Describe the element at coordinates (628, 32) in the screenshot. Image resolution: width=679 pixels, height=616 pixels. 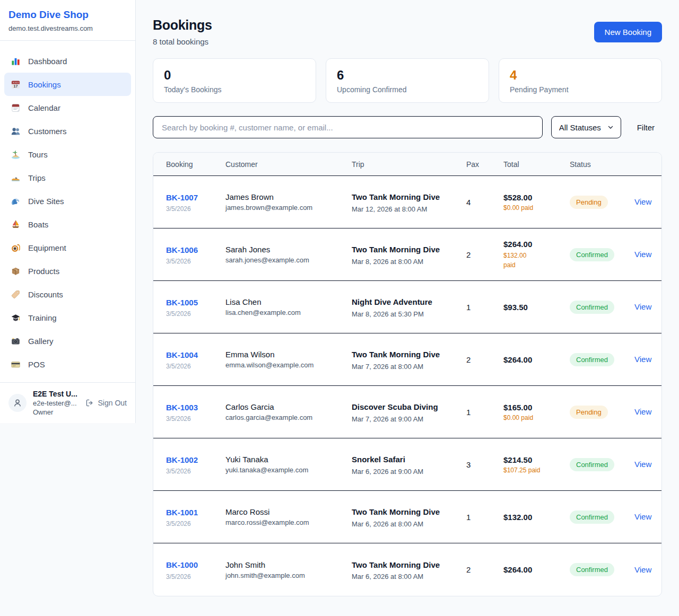
I see `new-booking-button: New Booking` at that location.